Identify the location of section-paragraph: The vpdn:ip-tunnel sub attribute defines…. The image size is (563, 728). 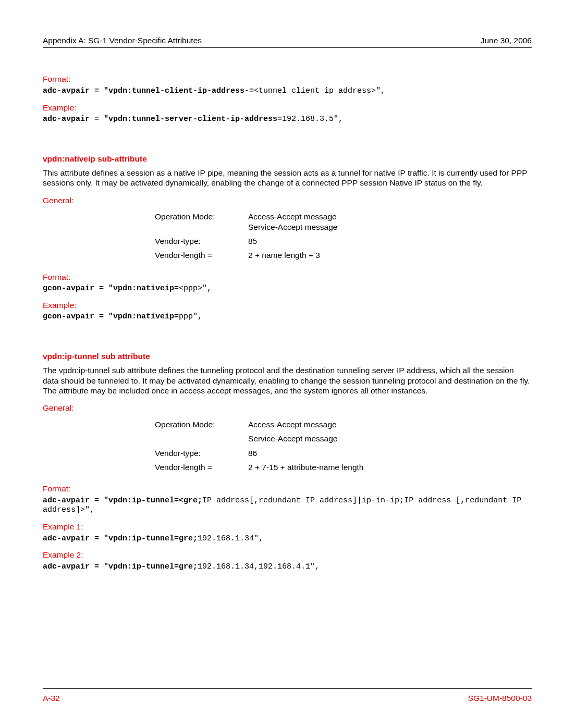
(287, 380).